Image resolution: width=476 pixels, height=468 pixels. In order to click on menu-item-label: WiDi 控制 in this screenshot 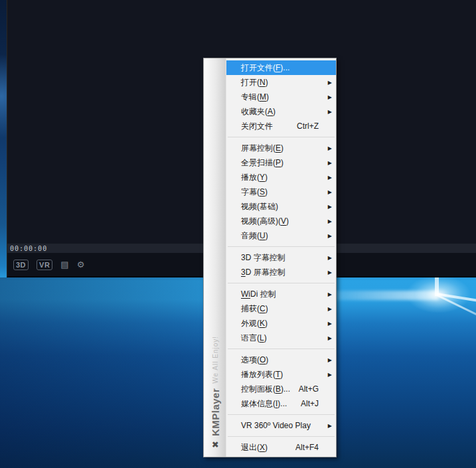, I will do `click(259, 295)`.